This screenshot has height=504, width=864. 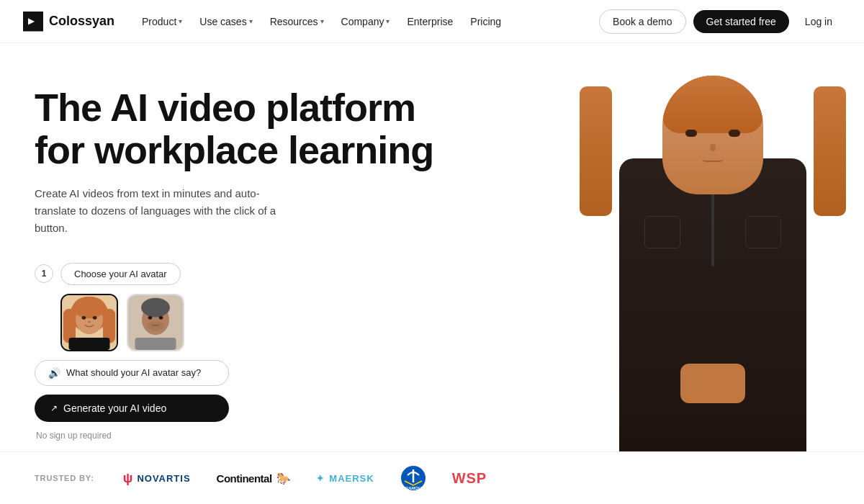 I want to click on hair-right, so click(x=829, y=151).